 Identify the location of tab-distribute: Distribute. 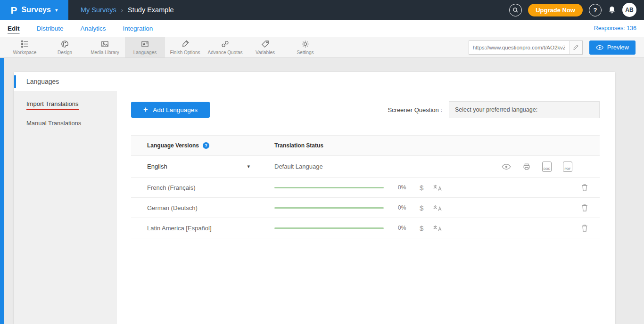
(50, 28).